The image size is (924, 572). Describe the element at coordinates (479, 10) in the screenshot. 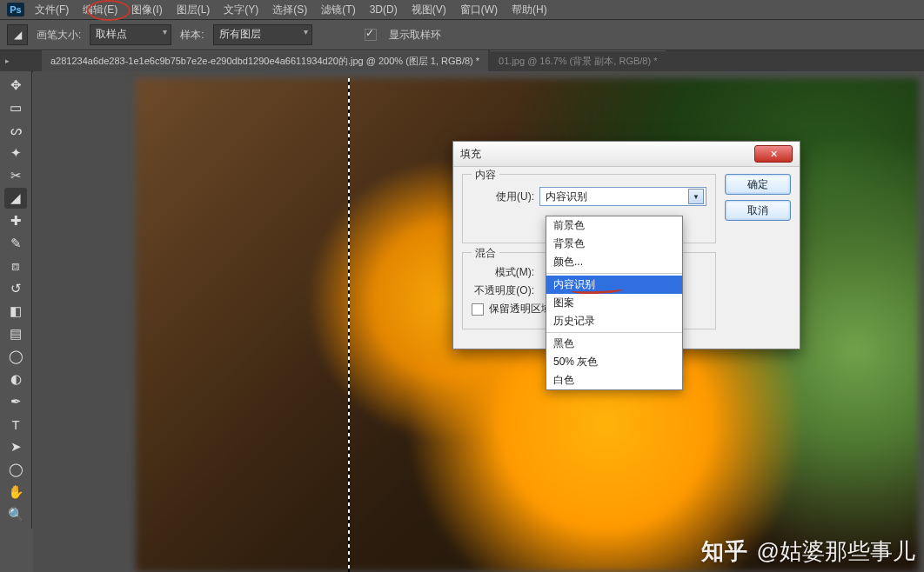

I see `menu-window: 窗口(W)` at that location.